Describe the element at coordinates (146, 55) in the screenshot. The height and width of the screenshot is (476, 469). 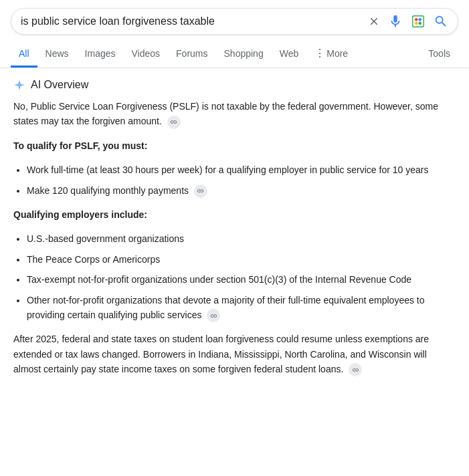
I see `tab-videos: Videos` at that location.